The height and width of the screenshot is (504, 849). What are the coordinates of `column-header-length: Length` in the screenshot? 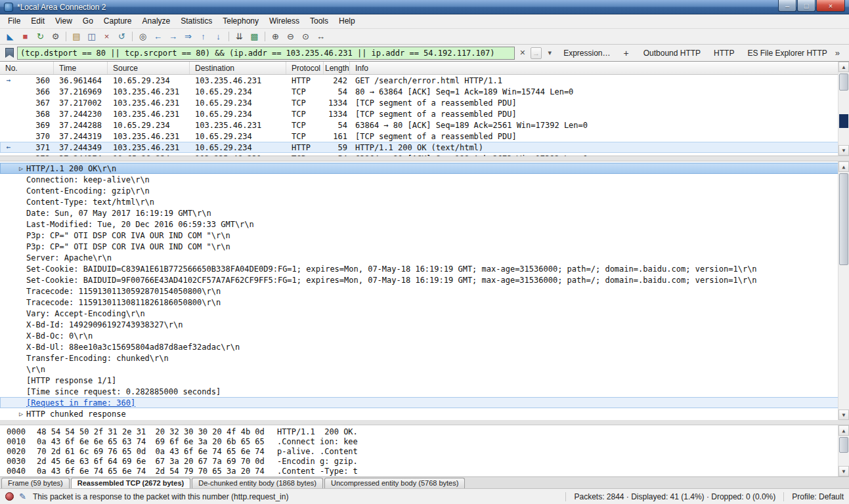 It's located at (337, 68).